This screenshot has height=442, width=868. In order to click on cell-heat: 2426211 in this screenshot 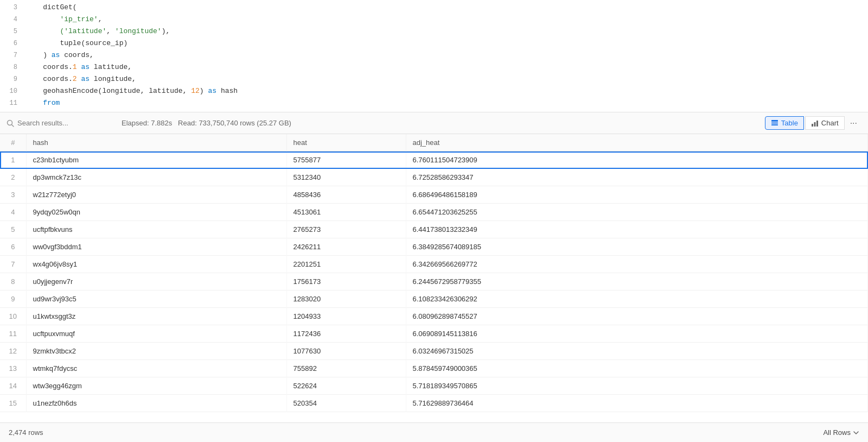, I will do `click(346, 247)`.